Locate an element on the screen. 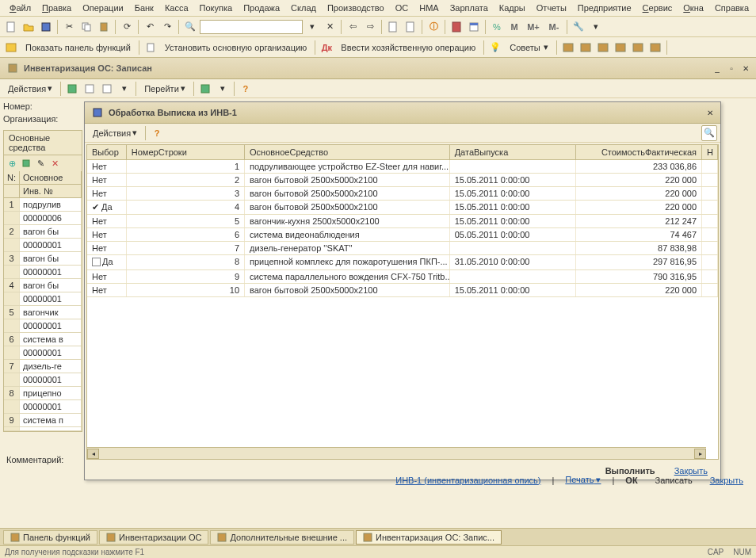  action3-icon is located at coordinates (107, 89).